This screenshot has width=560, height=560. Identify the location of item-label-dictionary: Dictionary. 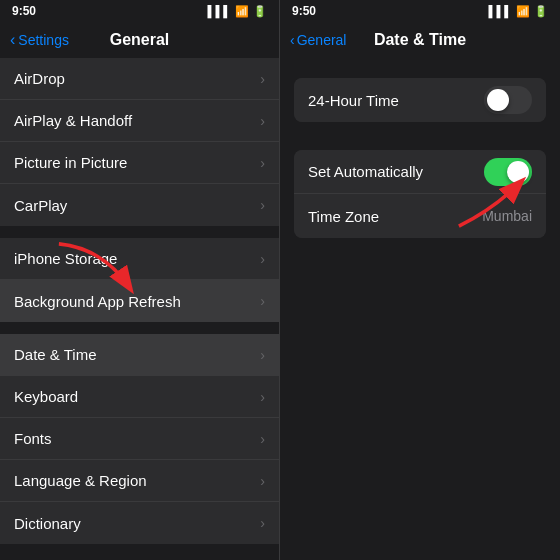
(48, 524).